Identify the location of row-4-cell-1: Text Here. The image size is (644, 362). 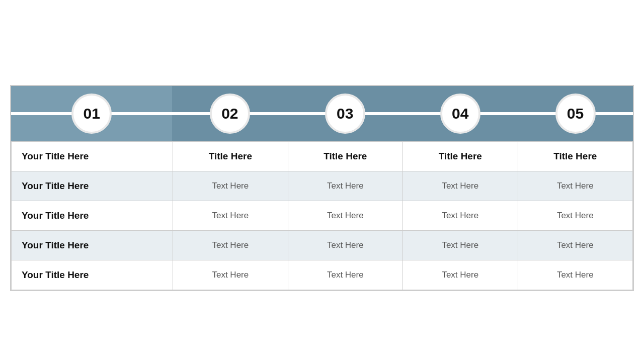
(345, 276).